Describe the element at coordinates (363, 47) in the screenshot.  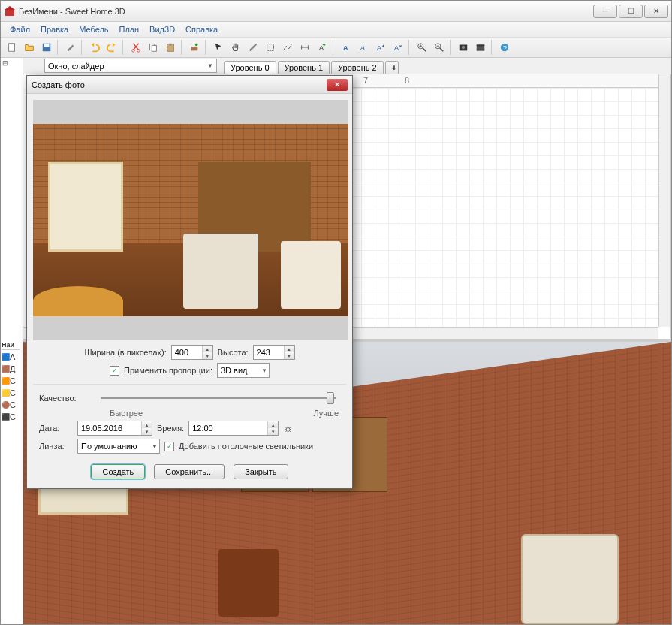
I see `text-italic-button: A` at that location.